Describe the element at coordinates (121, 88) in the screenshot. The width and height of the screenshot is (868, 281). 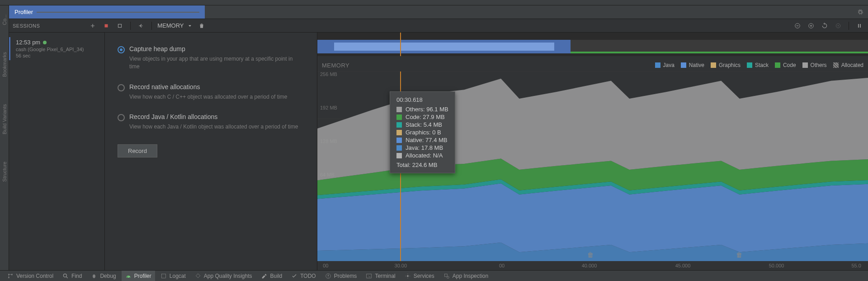
I see `radio-native-alloc` at that location.